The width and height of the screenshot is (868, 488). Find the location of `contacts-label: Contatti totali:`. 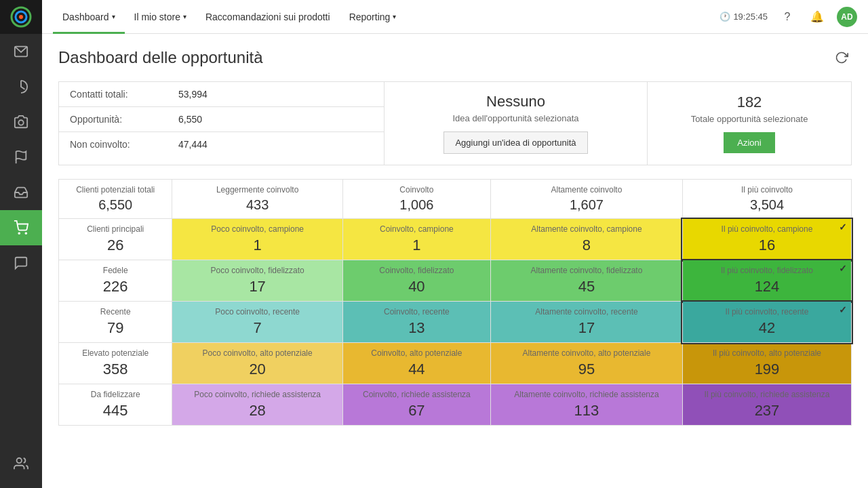

contacts-label: Contatti totali: is located at coordinates (124, 94).